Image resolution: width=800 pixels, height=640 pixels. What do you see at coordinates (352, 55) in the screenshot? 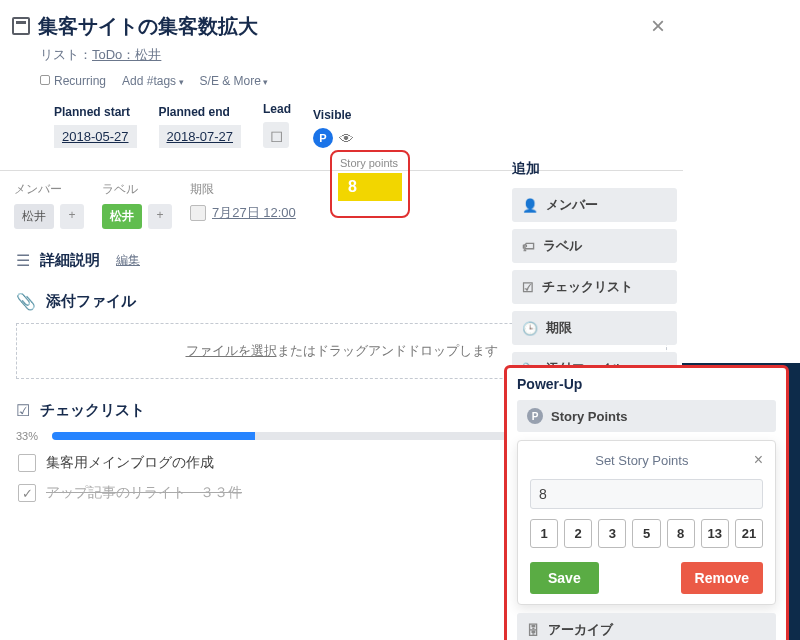
I see `list-breadcrumb: リスト：ToDo：松井` at bounding box center [352, 55].